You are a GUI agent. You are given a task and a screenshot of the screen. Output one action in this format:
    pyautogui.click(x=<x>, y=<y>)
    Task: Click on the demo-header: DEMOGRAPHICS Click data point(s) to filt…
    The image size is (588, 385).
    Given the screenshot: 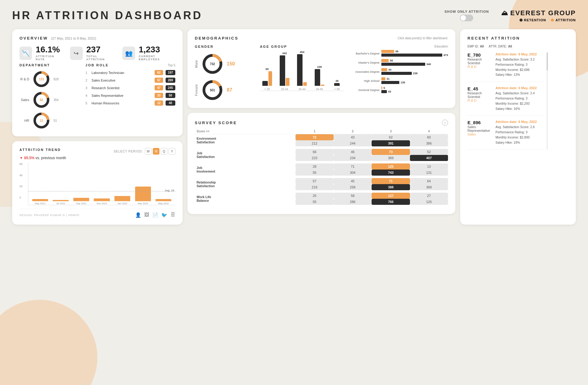 What is the action you would take?
    pyautogui.click(x=321, y=38)
    